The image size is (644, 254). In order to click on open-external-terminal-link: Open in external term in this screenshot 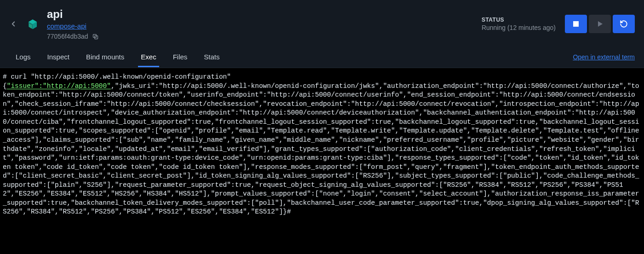, I will do `click(604, 57)`.